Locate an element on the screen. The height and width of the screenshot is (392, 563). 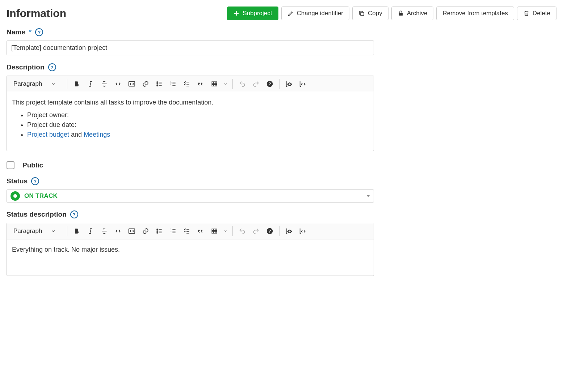
remove-templates-button: Remove from templates is located at coordinates (475, 13).